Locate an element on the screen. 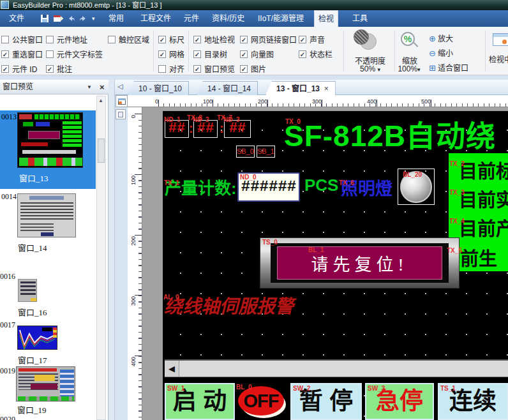  panel-row-text: 前生 is located at coordinates (479, 257).